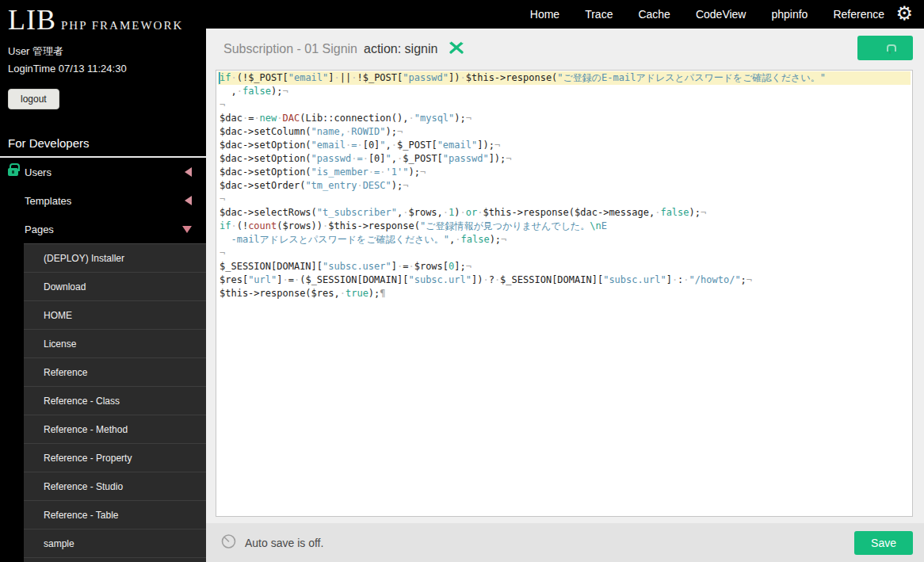 The width and height of the screenshot is (924, 562). Describe the element at coordinates (564, 293) in the screenshot. I see `code-line: $this->response($res,·true);¶` at that location.